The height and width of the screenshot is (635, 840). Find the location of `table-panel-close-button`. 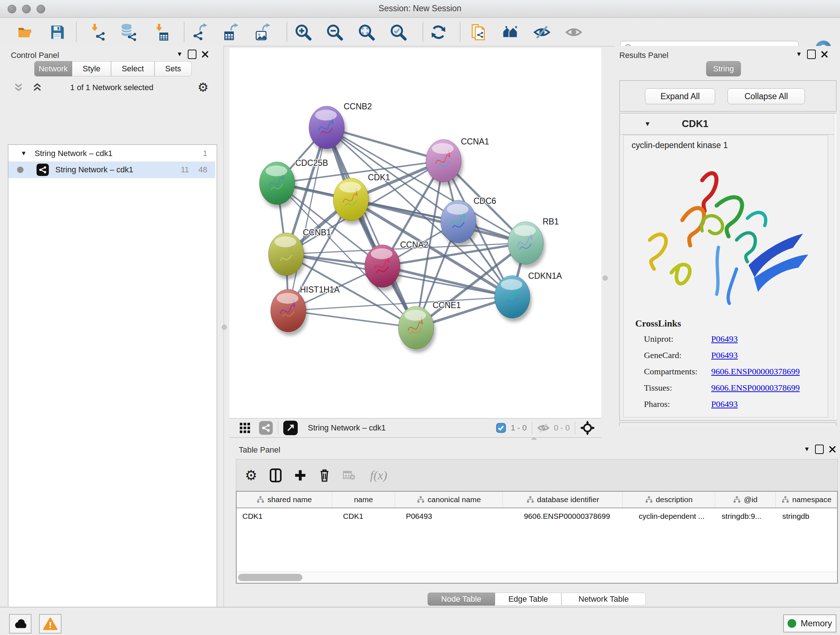

table-panel-close-button is located at coordinates (832, 449).